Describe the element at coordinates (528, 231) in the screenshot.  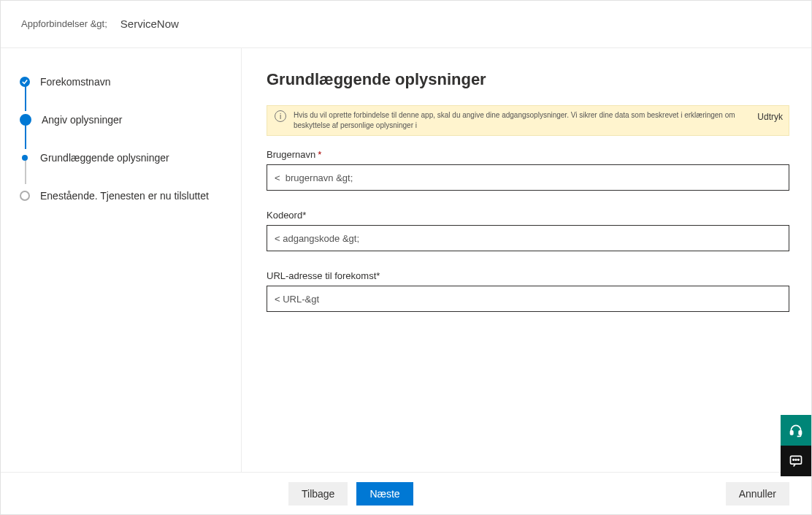
I see `field-password: Kodeord*` at that location.